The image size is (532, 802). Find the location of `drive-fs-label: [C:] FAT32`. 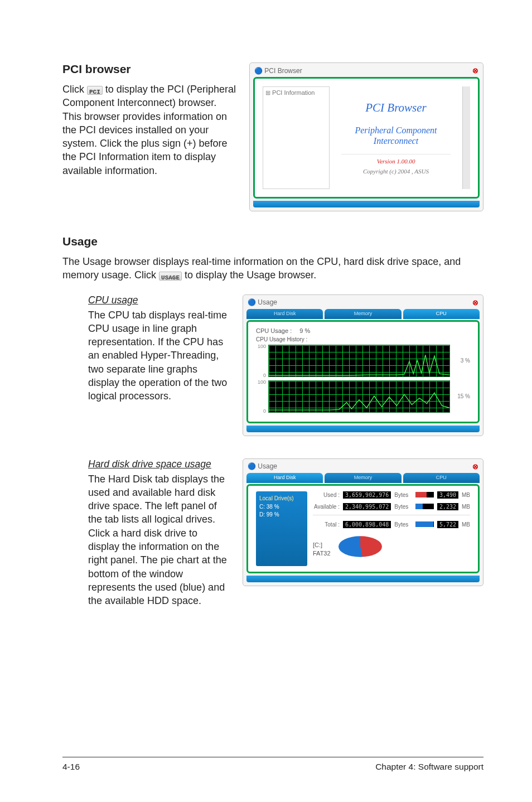

drive-fs-label: [C:] FAT32 is located at coordinates (322, 549).